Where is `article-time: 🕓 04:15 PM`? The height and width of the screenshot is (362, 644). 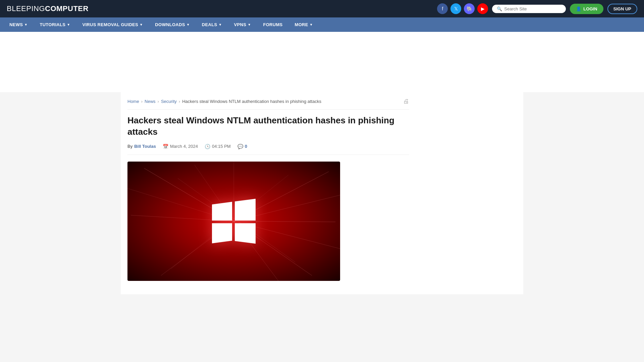 article-time: 🕓 04:15 PM is located at coordinates (218, 146).